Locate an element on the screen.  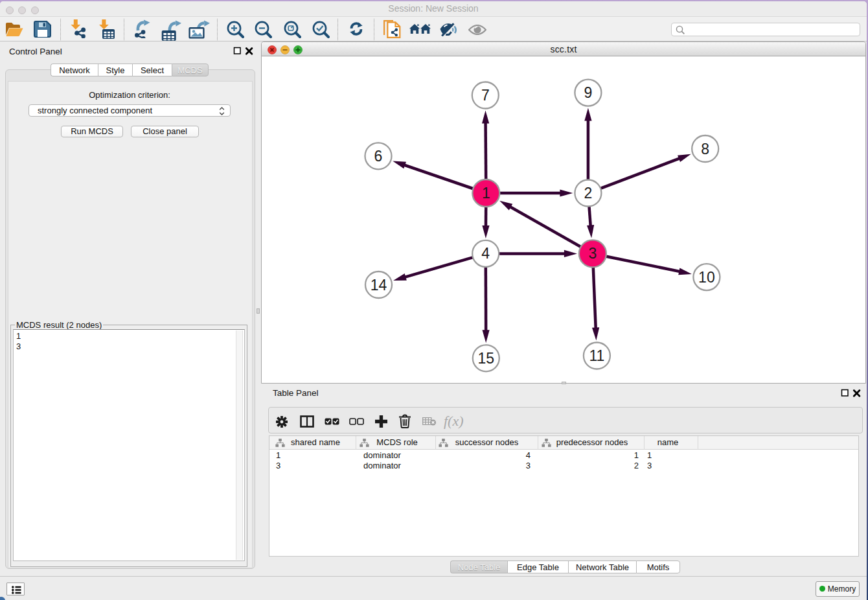
svg-text: 4 is located at coordinates (486, 253).